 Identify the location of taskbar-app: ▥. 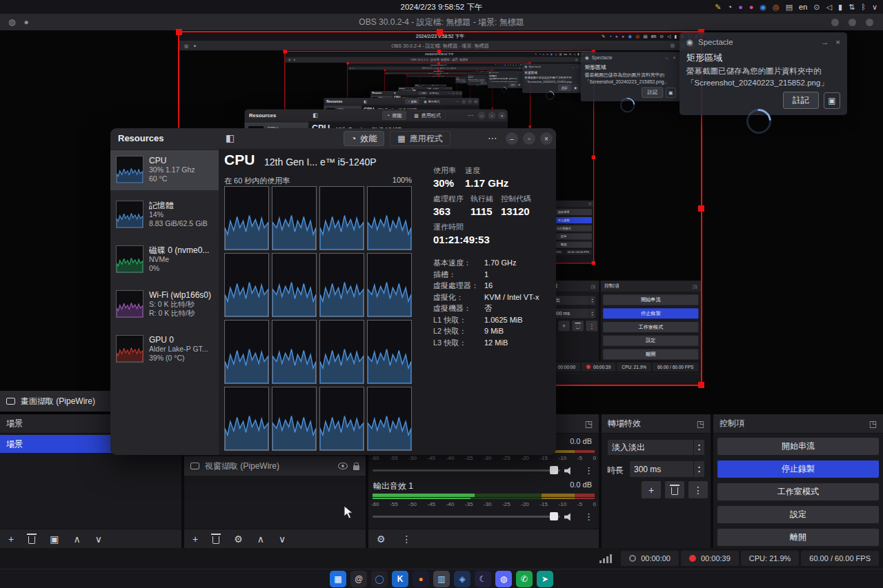
(442, 579).